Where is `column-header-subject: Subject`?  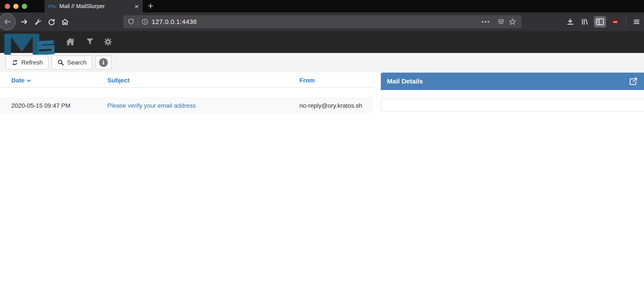 column-header-subject: Subject is located at coordinates (200, 80).